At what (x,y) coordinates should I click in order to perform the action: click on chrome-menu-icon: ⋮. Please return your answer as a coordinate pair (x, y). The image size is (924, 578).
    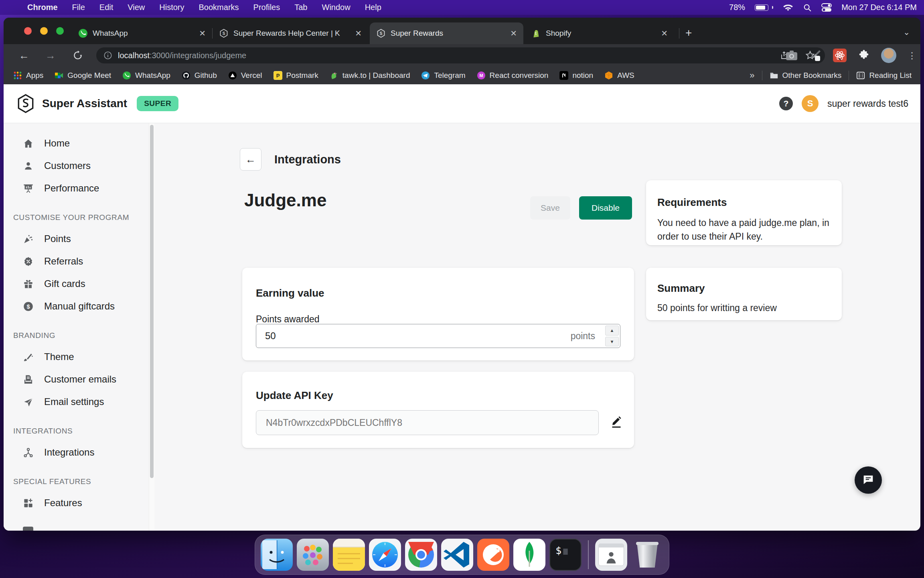
    Looking at the image, I should click on (912, 55).